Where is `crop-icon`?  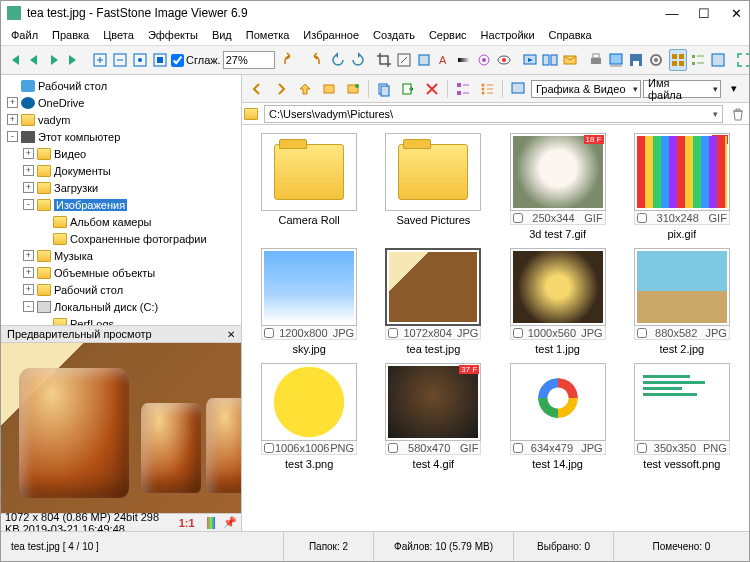
crop-icon is located at coordinates (384, 60).